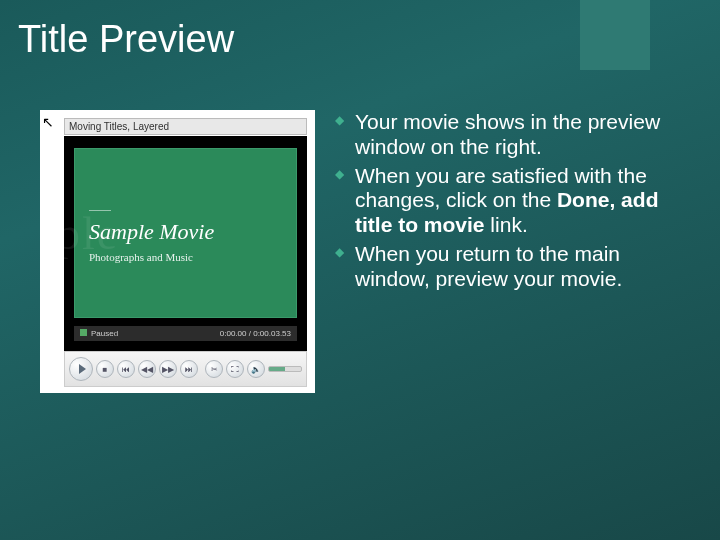 This screenshot has width=720, height=540. I want to click on preview-window-title: Moving Titles, Layered, so click(186, 126).